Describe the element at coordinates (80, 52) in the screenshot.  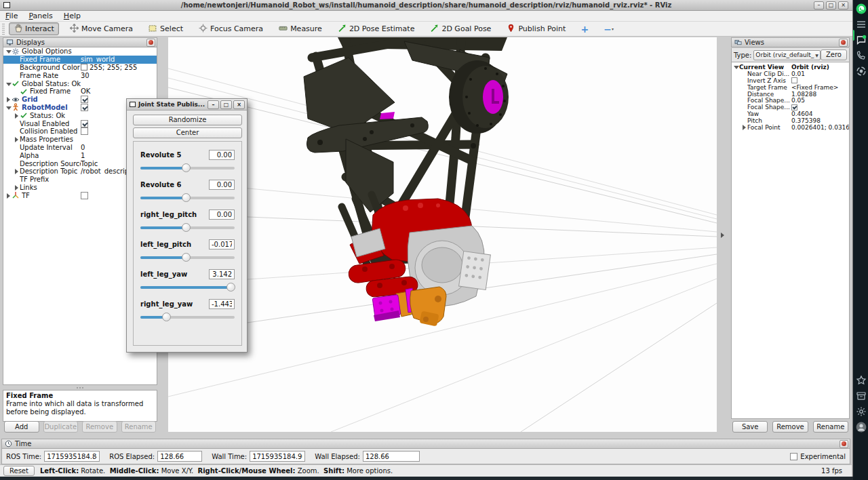
I see `tree-row-global-options: Global Options` at that location.